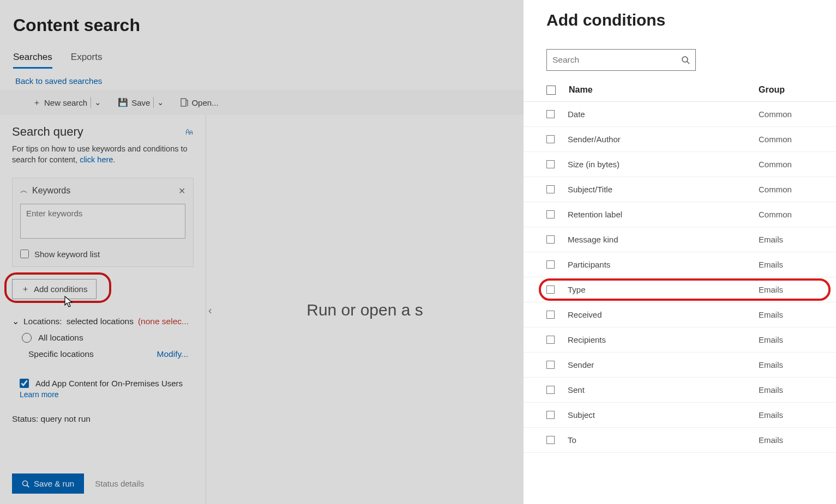 The width and height of the screenshot is (836, 504). I want to click on condition-row: Subject/TitleCommon, so click(679, 190).